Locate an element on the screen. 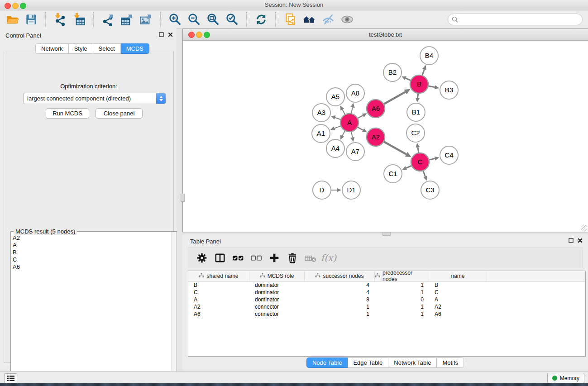 Image resolution: width=588 pixels, height=386 pixels. resize-grip-icon is located at coordinates (584, 228).